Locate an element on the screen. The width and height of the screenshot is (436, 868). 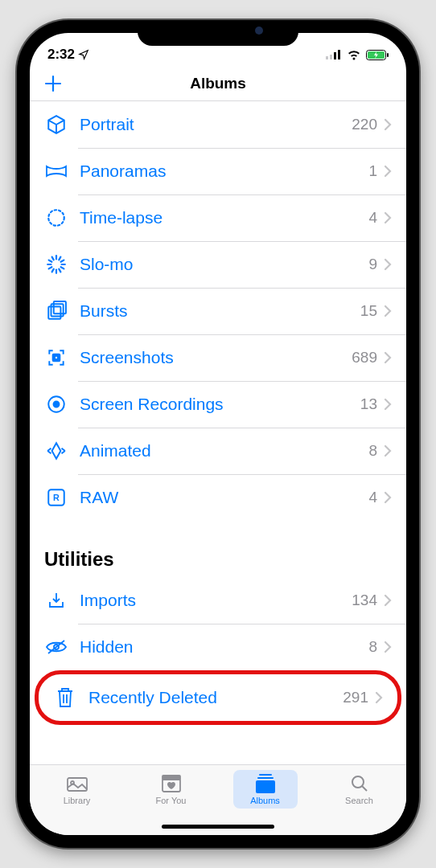
row-label: Portrait is located at coordinates (216, 125).